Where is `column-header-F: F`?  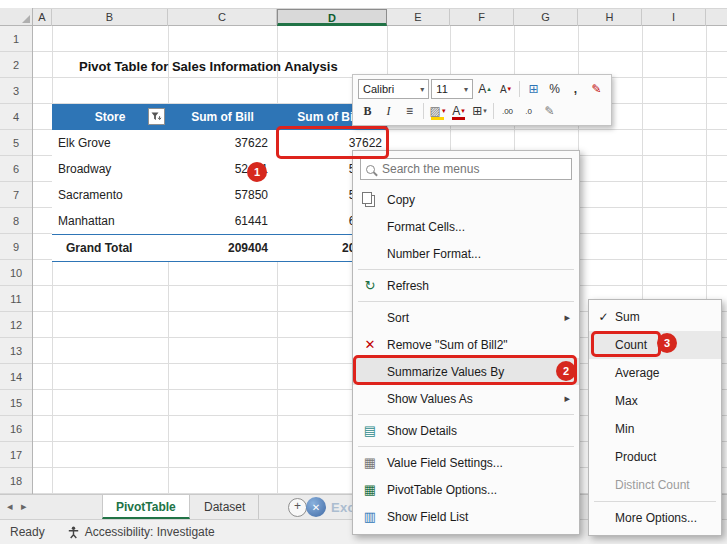
column-header-F: F is located at coordinates (482, 18).